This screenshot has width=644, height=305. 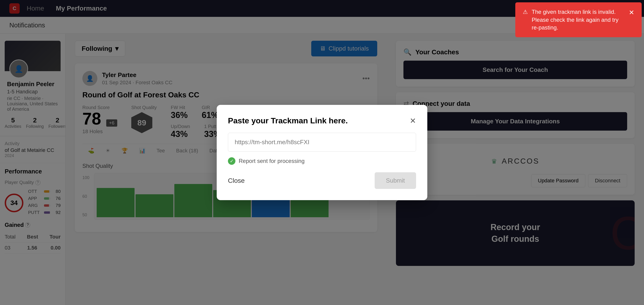 I want to click on modal-header: Paste your Trackman Link here. ✕, so click(x=322, y=120).